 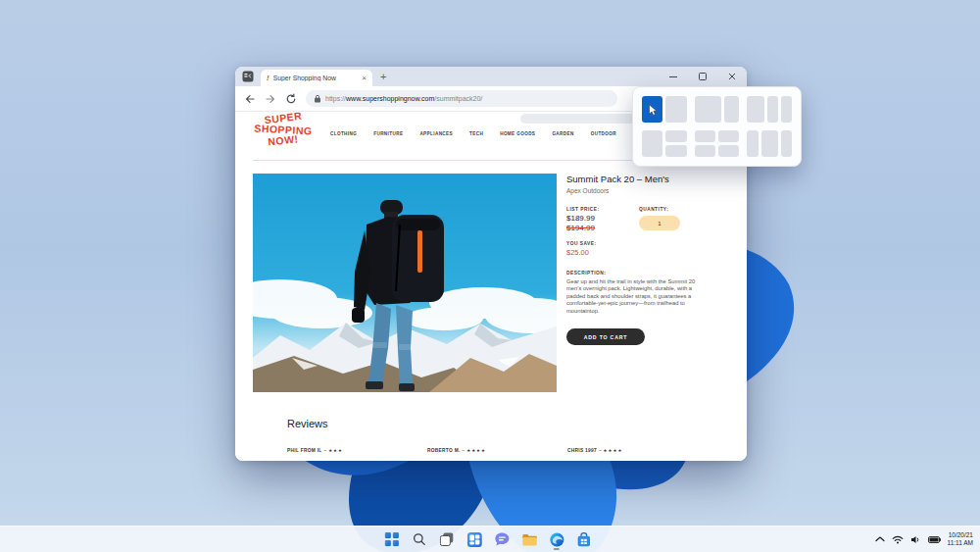 I want to click on maximize-icon, so click(x=703, y=76).